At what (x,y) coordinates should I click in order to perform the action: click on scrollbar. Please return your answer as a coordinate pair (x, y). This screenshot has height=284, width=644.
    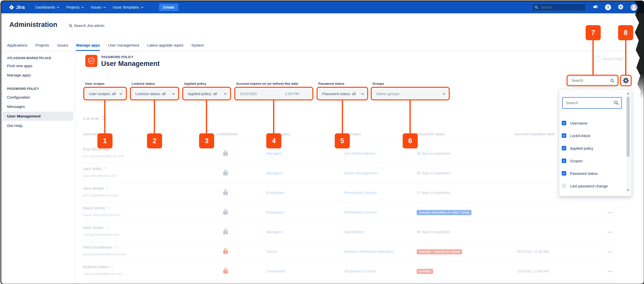
    Looking at the image, I should click on (628, 142).